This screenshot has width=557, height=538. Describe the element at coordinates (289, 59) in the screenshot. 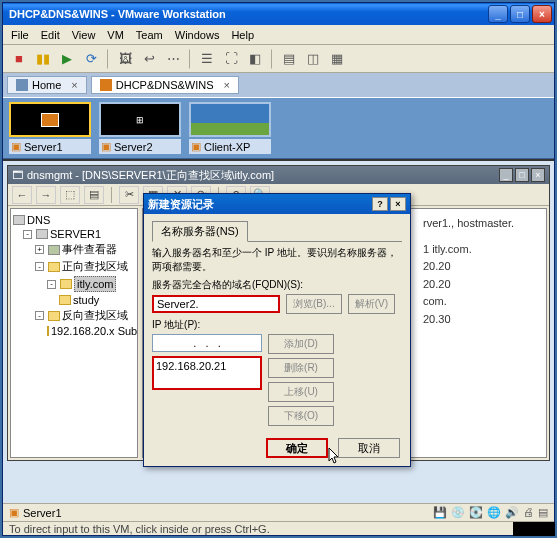

I see `toolbar-btn-a: ▤` at that location.